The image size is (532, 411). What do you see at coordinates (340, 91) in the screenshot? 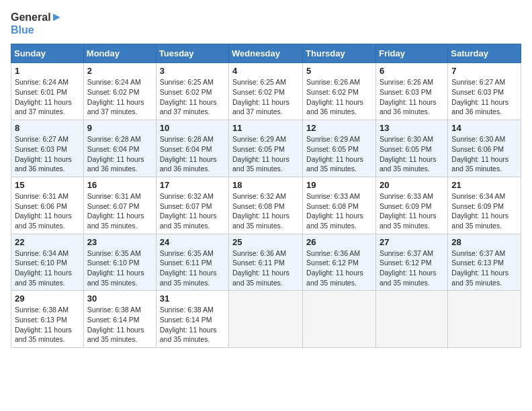
I see `calendar-cell: 5 Sunrise: 6:26 AMSunset: 6:02 PMDayligh…` at bounding box center [340, 91].